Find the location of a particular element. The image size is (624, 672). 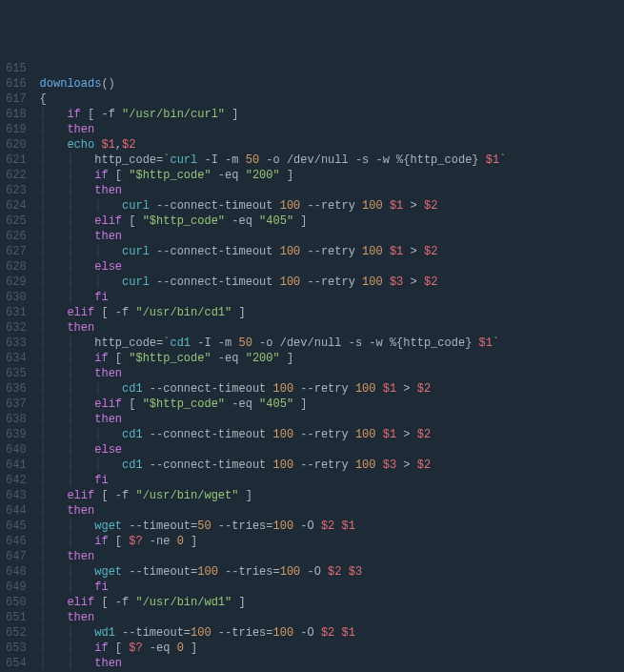

token-str: "200" is located at coordinates (263, 175).